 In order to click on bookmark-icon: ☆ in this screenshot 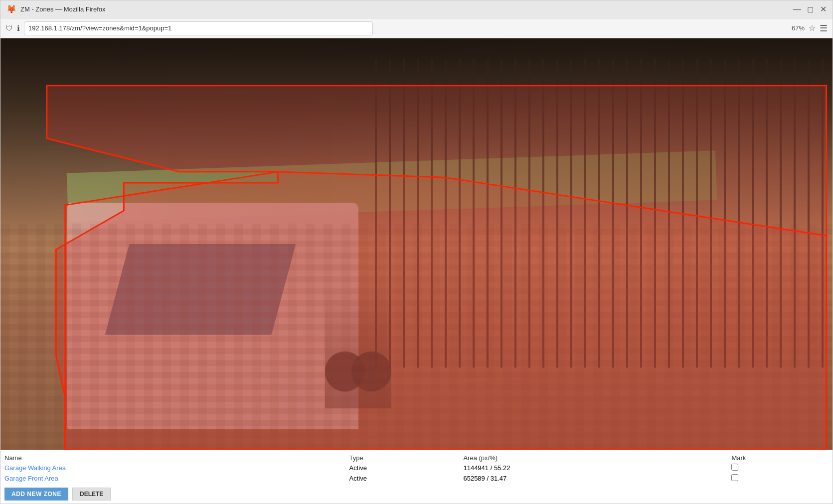, I will do `click(812, 28)`.